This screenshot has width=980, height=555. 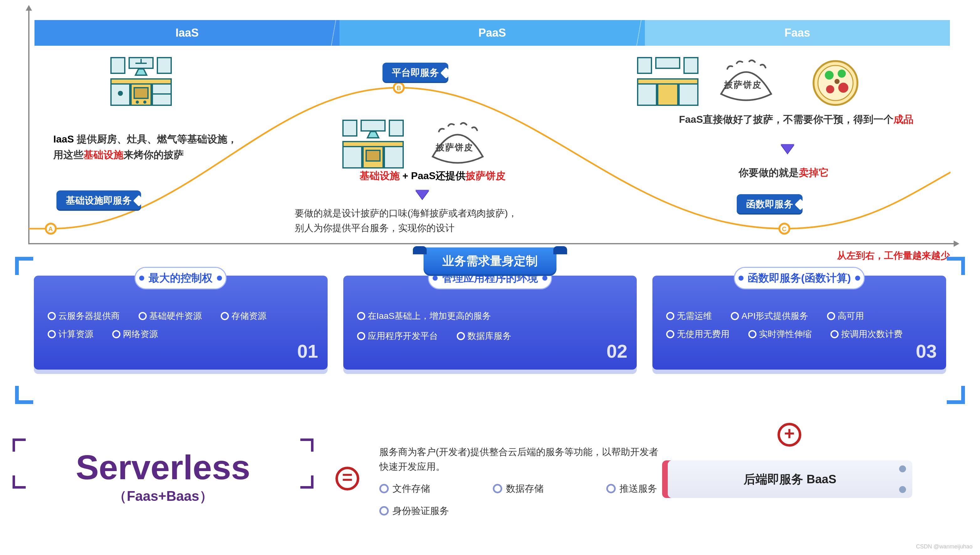 I want to click on pizza-icon, so click(x=835, y=84).